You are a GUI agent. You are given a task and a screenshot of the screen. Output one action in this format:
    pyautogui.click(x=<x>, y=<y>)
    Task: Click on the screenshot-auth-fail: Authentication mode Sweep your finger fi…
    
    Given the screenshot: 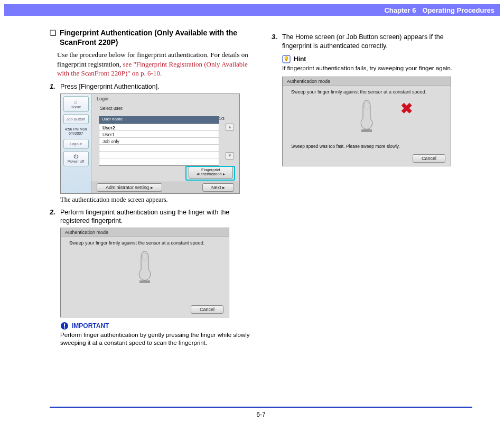 What is the action you would take?
    pyautogui.click(x=367, y=121)
    